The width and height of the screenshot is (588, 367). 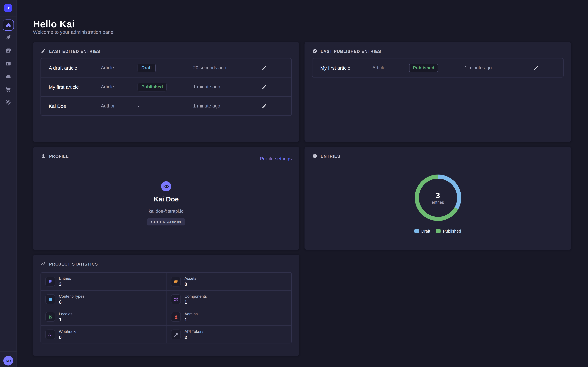 I want to click on role-badge: SUPER ADMIN, so click(x=166, y=222).